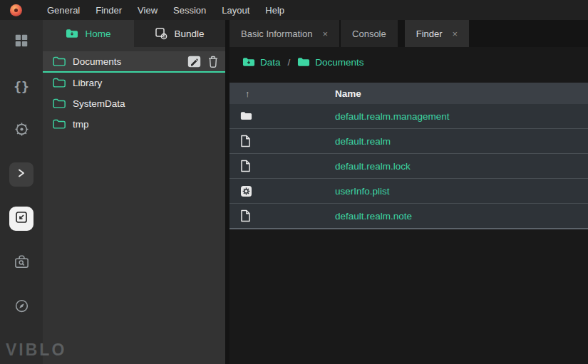 This screenshot has width=588, height=364. I want to click on tab-home: Home, so click(88, 33).